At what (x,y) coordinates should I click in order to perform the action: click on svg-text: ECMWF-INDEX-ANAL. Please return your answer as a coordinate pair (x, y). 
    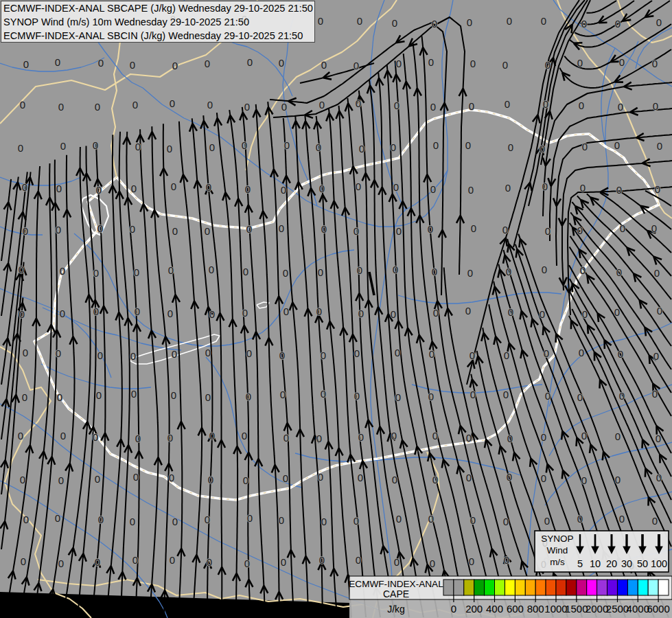
    Looking at the image, I should click on (396, 584).